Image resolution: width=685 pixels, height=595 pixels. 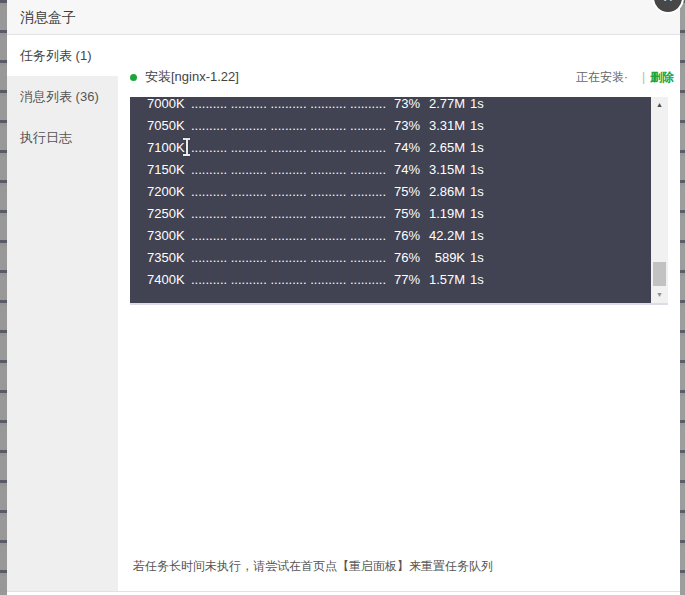 I want to click on cl-speed: 2.77M, so click(x=445, y=104).